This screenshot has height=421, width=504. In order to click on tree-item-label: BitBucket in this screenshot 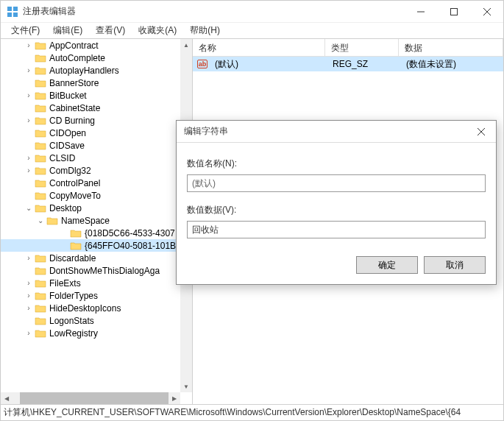, I will do `click(68, 96)`.